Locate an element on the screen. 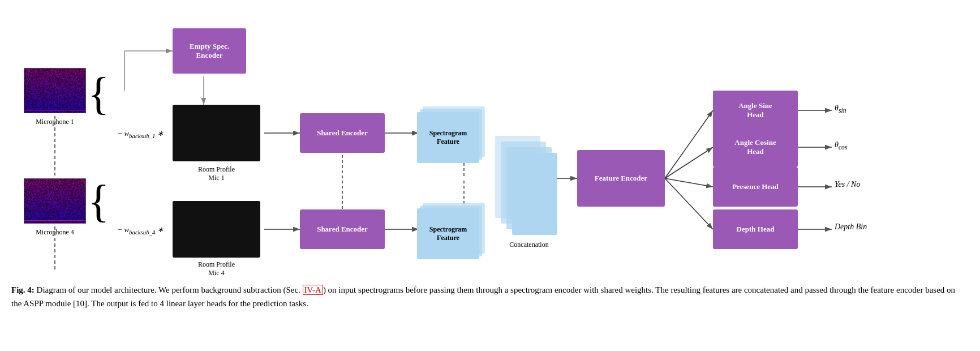  angle-cosine-head-box: Angle CosineHead is located at coordinates (755, 147).